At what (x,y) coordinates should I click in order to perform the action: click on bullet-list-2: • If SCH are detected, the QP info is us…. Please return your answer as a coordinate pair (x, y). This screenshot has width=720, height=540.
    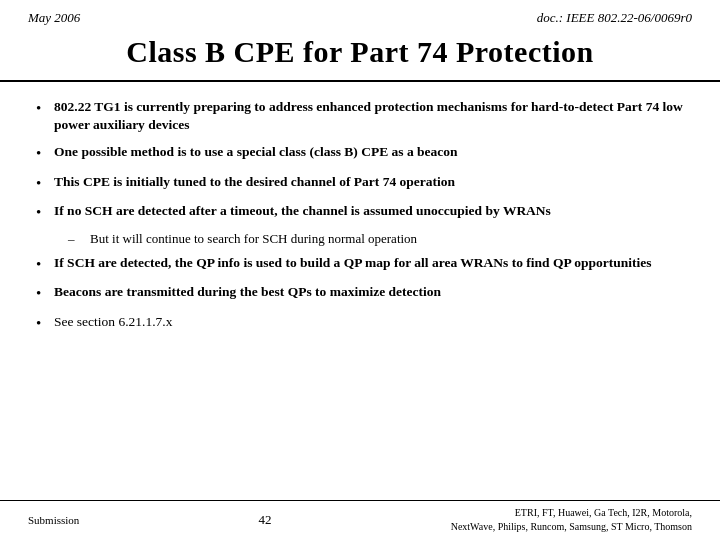
    Looking at the image, I should click on (360, 294).